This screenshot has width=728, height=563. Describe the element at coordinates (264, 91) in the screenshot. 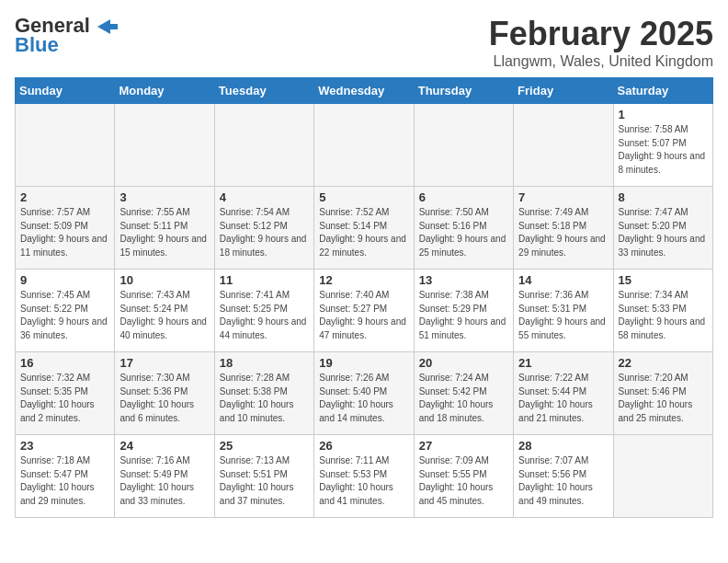

I see `header-tuesday: Tuesday` at that location.